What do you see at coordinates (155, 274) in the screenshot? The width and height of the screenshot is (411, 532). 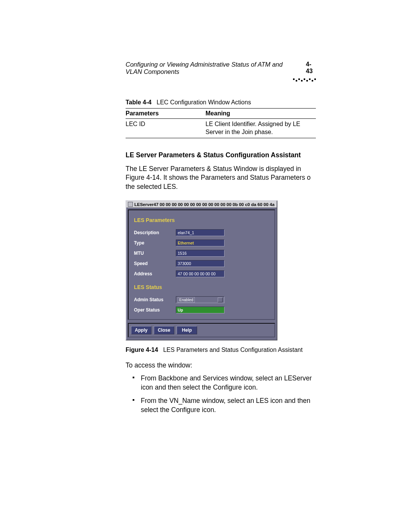 I see `label-address: Address` at bounding box center [155, 274].